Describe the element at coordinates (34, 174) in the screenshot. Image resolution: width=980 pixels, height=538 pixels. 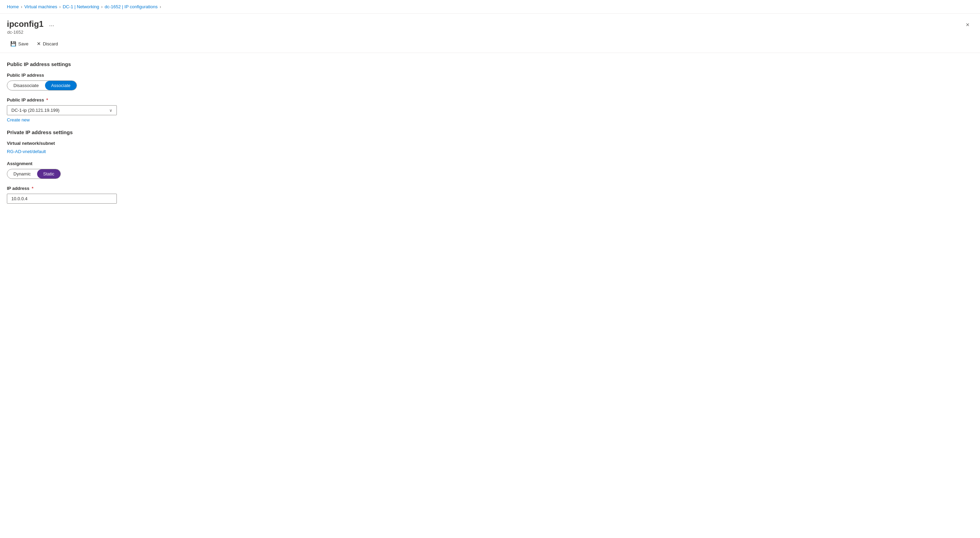
I see `assignment-toggle-group: Dynamic Static` at that location.